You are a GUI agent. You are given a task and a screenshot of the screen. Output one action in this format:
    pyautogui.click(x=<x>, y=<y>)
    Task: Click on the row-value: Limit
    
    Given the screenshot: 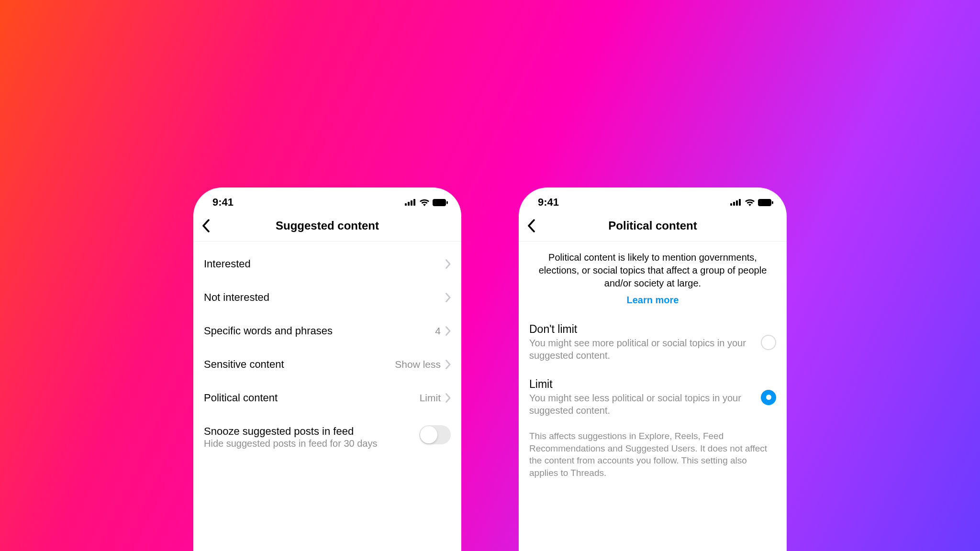 What is the action you would take?
    pyautogui.click(x=430, y=398)
    